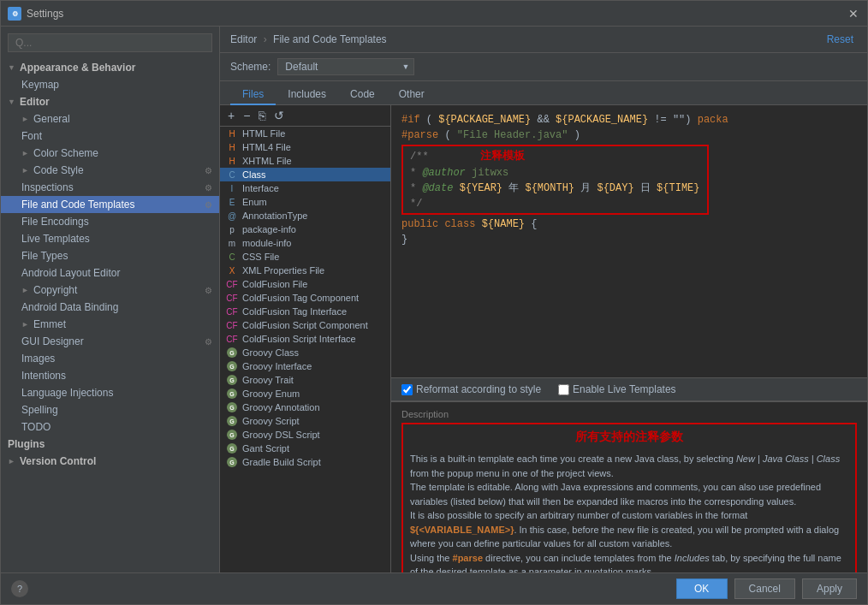 The height and width of the screenshot is (605, 868). What do you see at coordinates (841, 39) in the screenshot?
I see `reset-button: Reset` at bounding box center [841, 39].